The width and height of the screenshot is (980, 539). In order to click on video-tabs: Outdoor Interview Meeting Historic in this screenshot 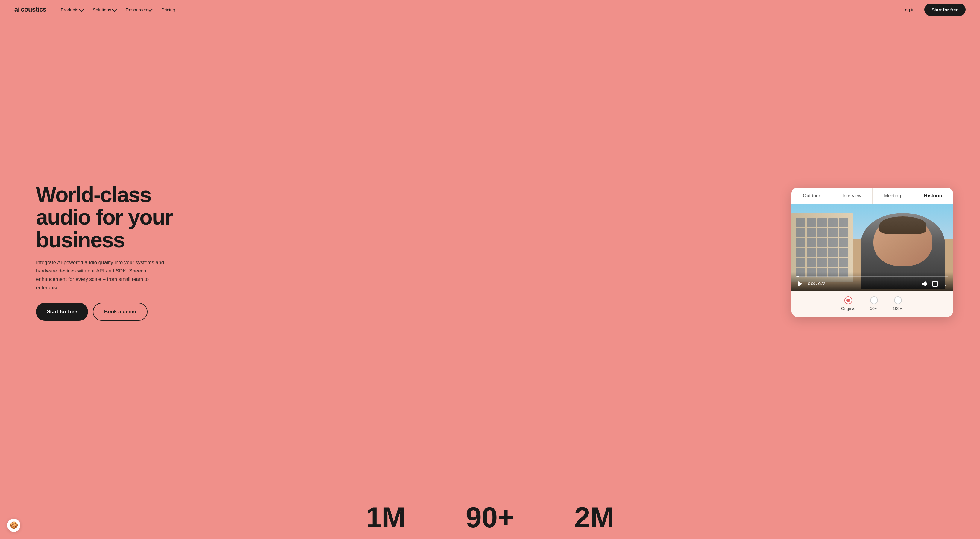, I will do `click(872, 196)`.